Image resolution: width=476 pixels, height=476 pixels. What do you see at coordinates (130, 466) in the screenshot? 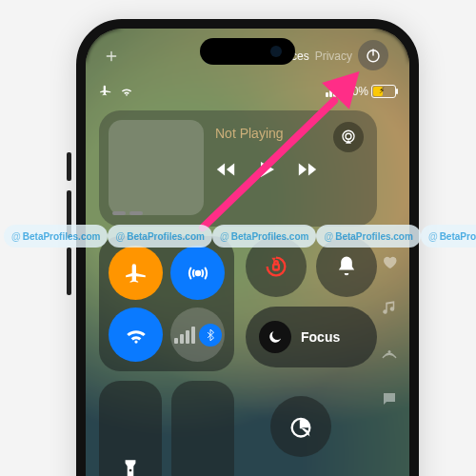
I see `flashlight-icon` at bounding box center [130, 466].